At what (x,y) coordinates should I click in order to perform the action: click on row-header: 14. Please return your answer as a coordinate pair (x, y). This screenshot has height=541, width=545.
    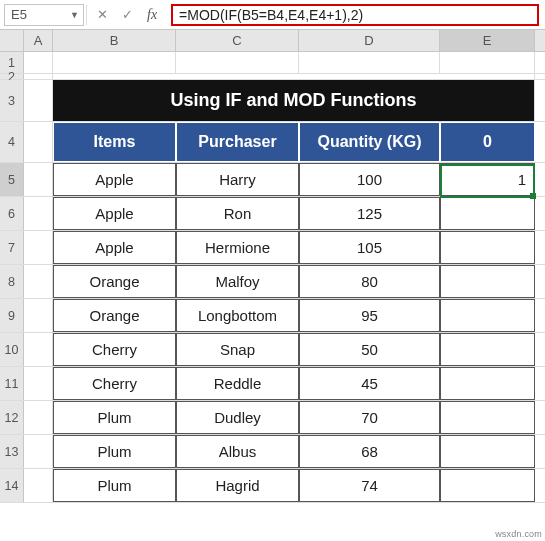
    Looking at the image, I should click on (12, 486).